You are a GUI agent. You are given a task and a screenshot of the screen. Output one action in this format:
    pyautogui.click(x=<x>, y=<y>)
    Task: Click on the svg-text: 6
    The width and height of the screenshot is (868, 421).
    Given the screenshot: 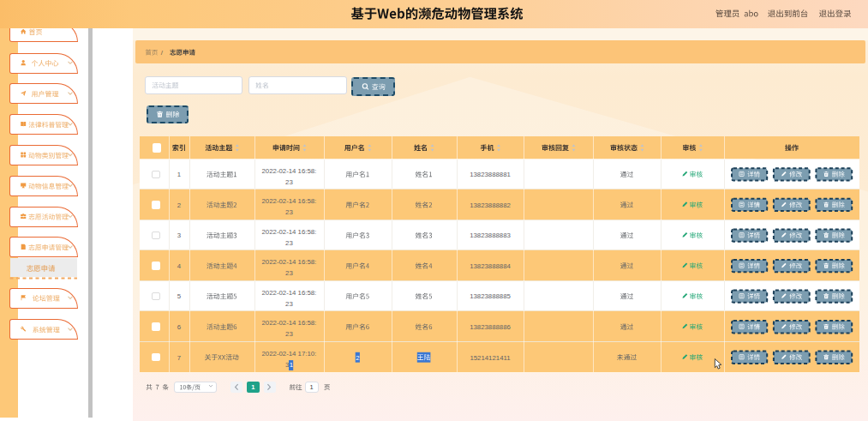 What is the action you would take?
    pyautogui.click(x=179, y=328)
    